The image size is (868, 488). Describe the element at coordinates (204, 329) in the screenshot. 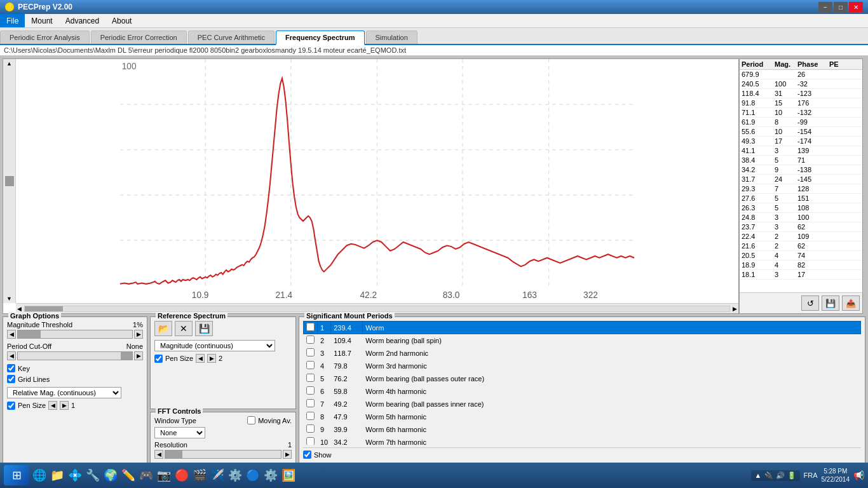

I see `ref-save-button: 💾` at that location.